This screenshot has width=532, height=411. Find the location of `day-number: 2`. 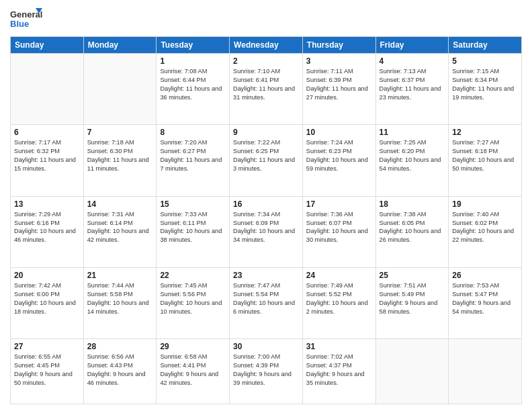

day-number: 2 is located at coordinates (266, 61).